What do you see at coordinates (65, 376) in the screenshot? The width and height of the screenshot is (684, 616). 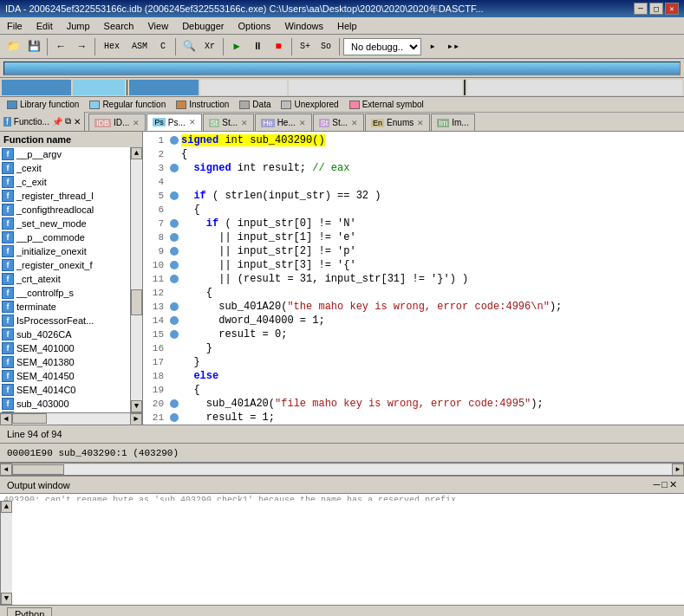 I see `func-item-16: f SEM_401450` at bounding box center [65, 376].